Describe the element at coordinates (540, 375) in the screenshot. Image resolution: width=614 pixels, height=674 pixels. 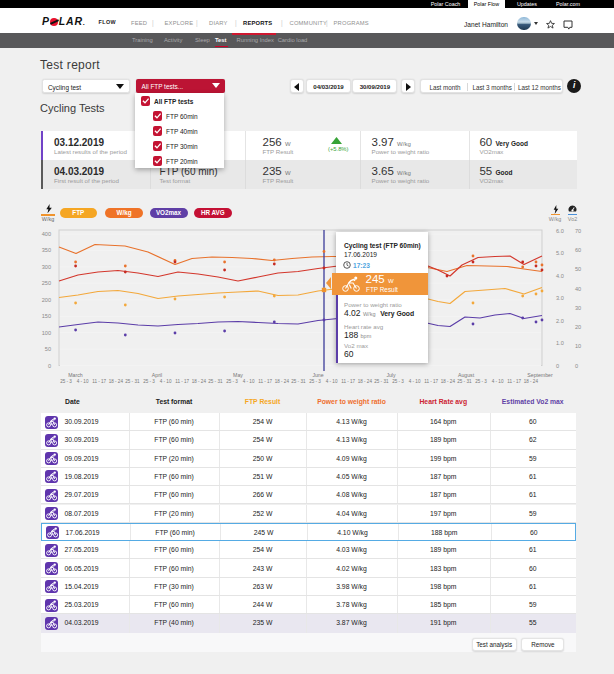
I see `svg-text: September` at that location.